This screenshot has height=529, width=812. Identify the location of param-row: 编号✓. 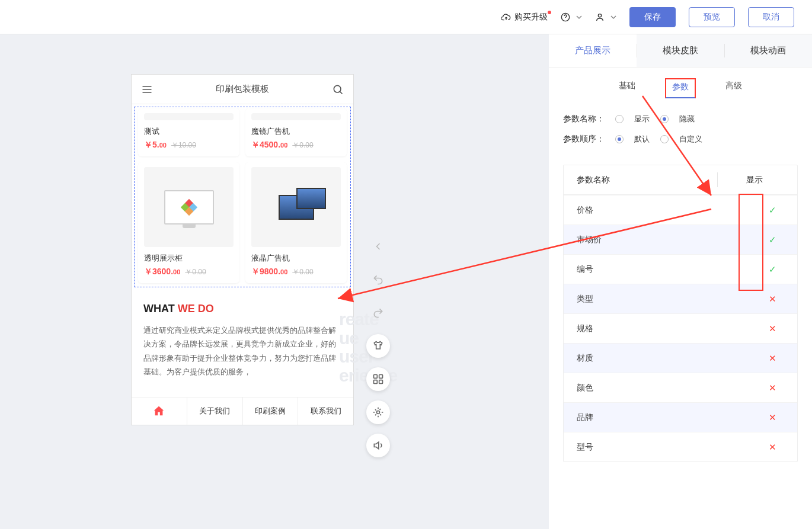
(680, 269).